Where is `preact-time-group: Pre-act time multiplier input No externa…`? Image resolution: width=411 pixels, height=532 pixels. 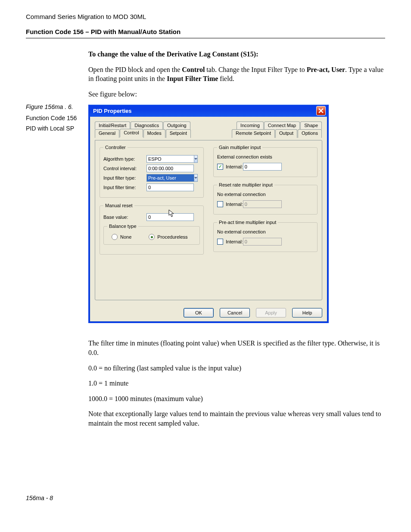 preact-time-group: Pre-act time multiplier input No externa… is located at coordinates (265, 236).